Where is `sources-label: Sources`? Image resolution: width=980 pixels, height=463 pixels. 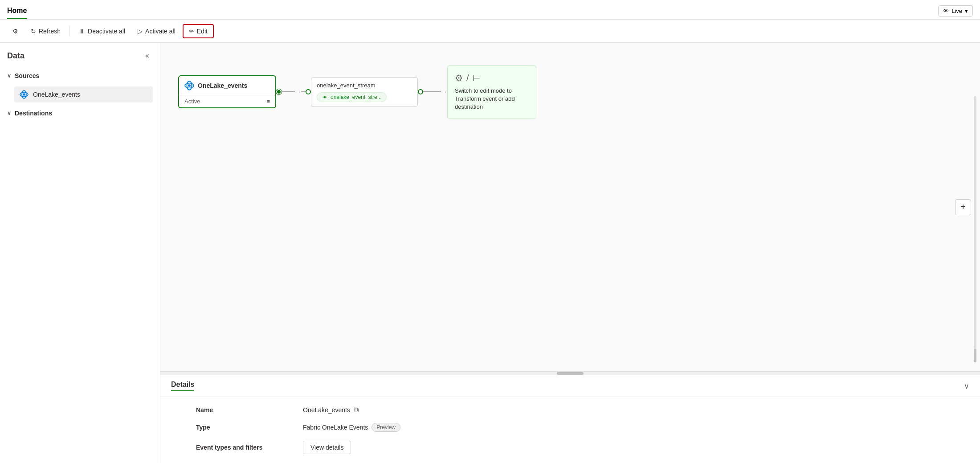
sources-label: Sources is located at coordinates (27, 76).